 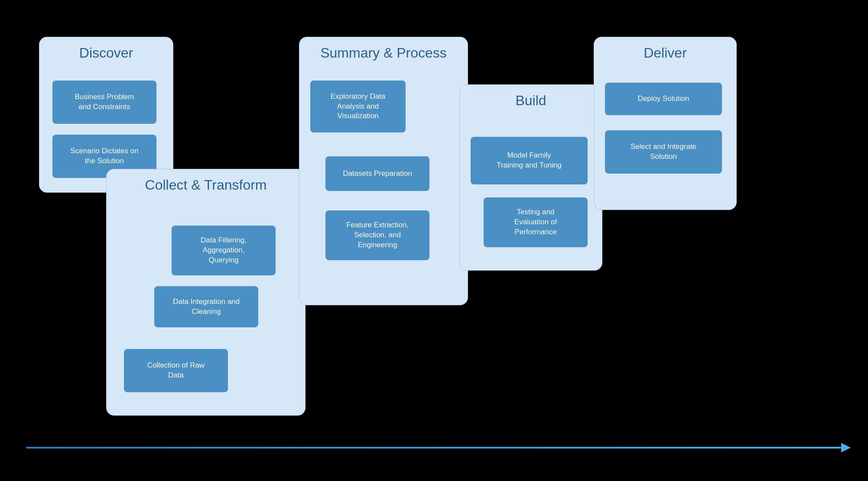 What do you see at coordinates (665, 123) in the screenshot?
I see `deliver-group: Deliver Deploy Solution Select and Integ…` at bounding box center [665, 123].